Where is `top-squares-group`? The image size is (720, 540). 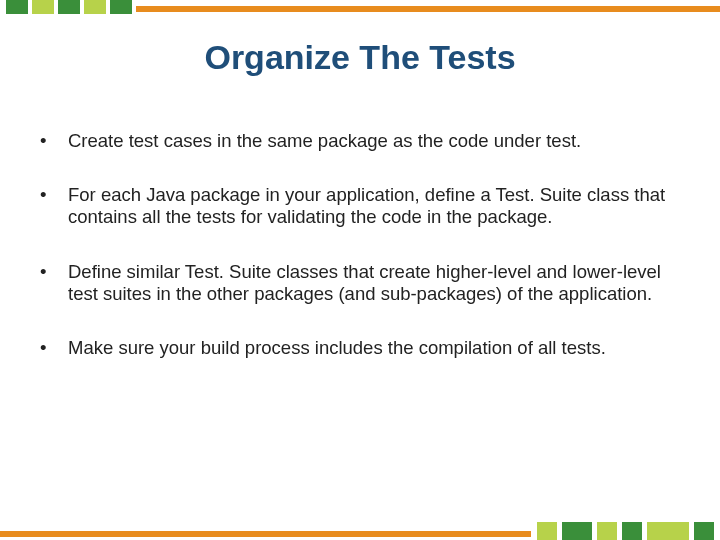
top-squares-group is located at coordinates (66, 7).